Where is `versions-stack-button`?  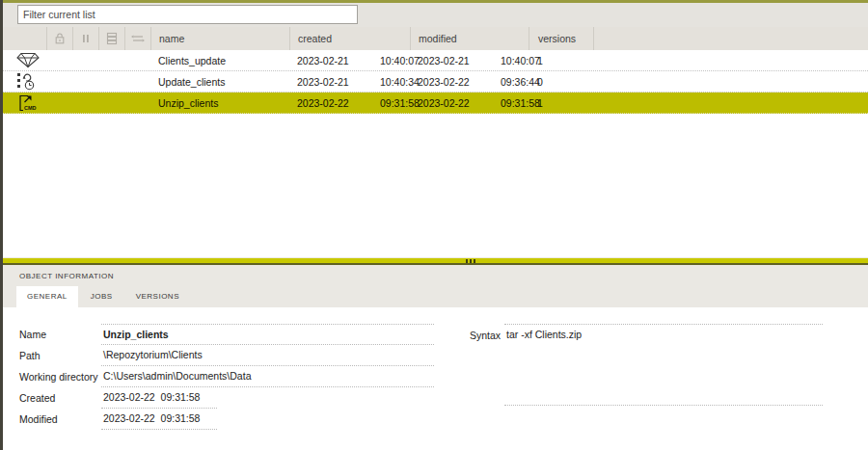 versions-stack-button is located at coordinates (112, 39).